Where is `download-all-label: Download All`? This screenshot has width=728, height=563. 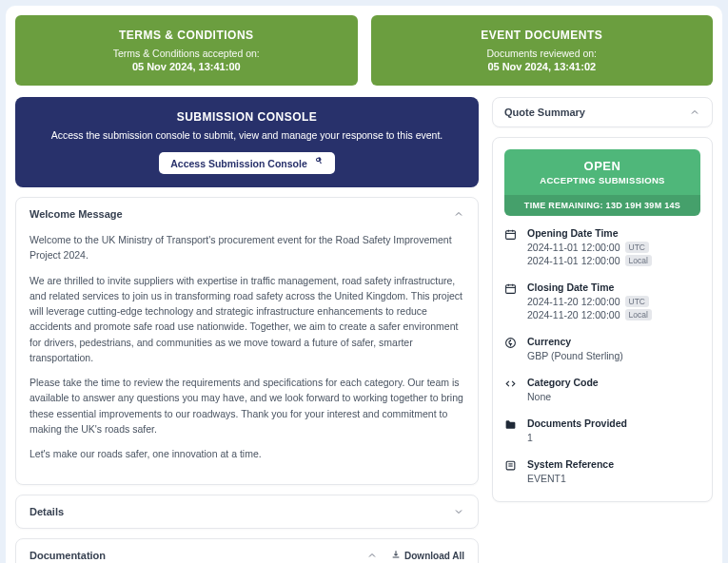 download-all-label: Download All is located at coordinates (434, 555).